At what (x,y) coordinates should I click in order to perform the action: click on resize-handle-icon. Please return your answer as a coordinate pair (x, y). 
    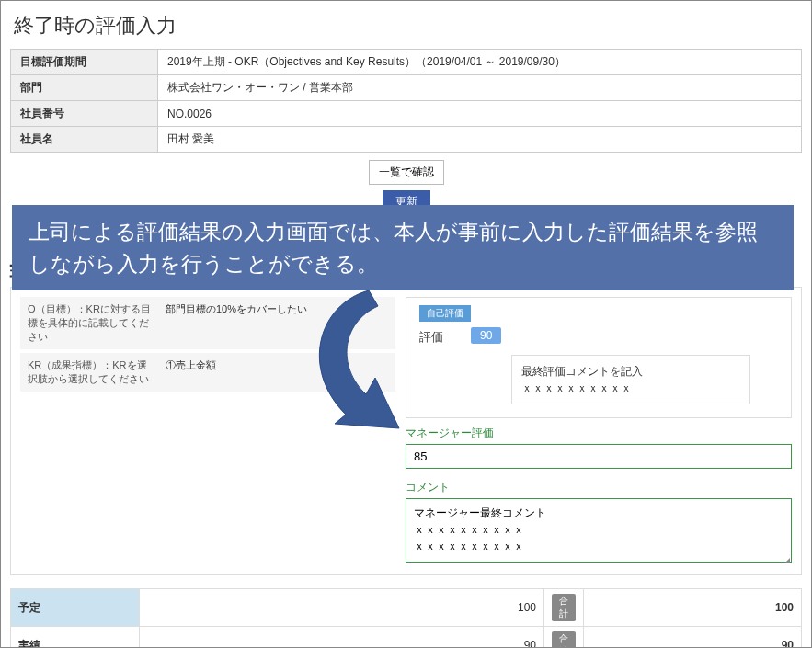
    Looking at the image, I should click on (787, 561).